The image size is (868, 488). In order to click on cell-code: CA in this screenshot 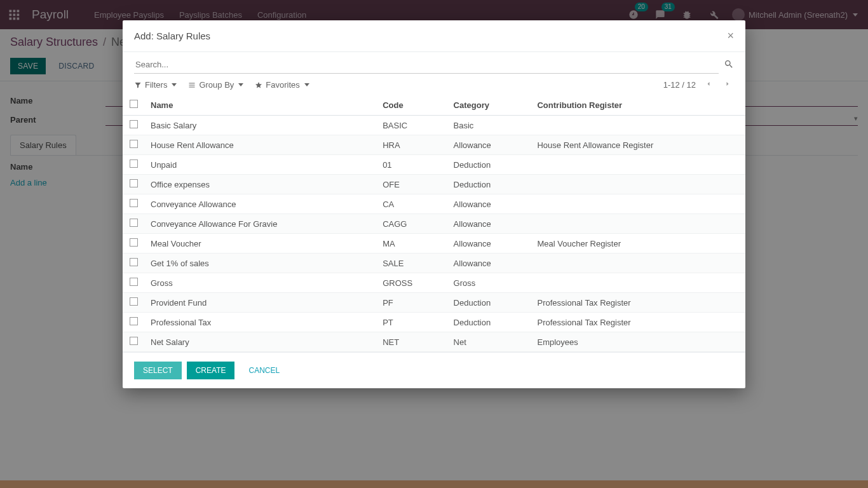, I will do `click(412, 205)`.